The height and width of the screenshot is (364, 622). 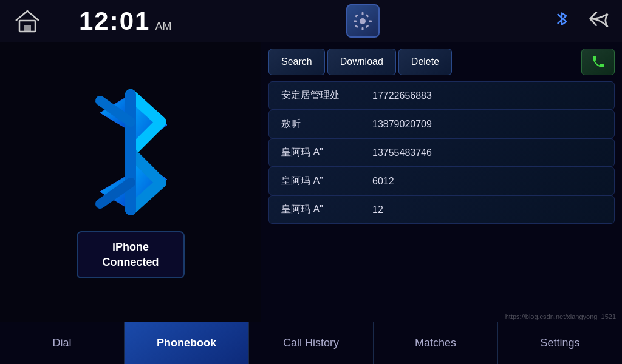 I want to click on watermark: https://blog.csdn.net/xiangyong_1521, so click(x=561, y=317).